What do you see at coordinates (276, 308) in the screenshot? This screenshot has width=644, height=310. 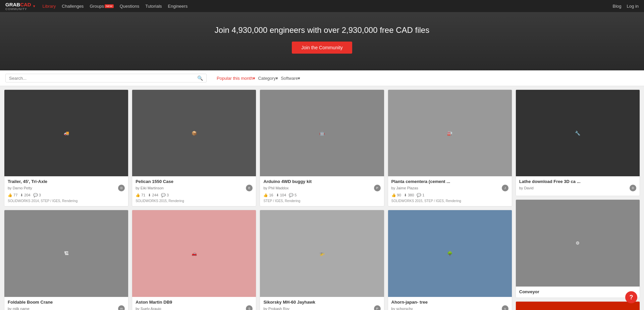 I see `card-author-name: by Prokash Roy` at bounding box center [276, 308].